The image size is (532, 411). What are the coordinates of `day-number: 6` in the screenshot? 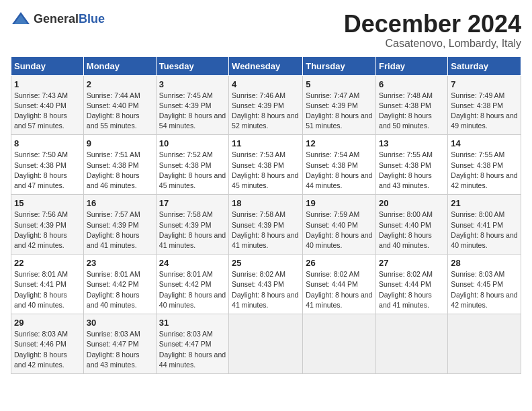 It's located at (412, 85).